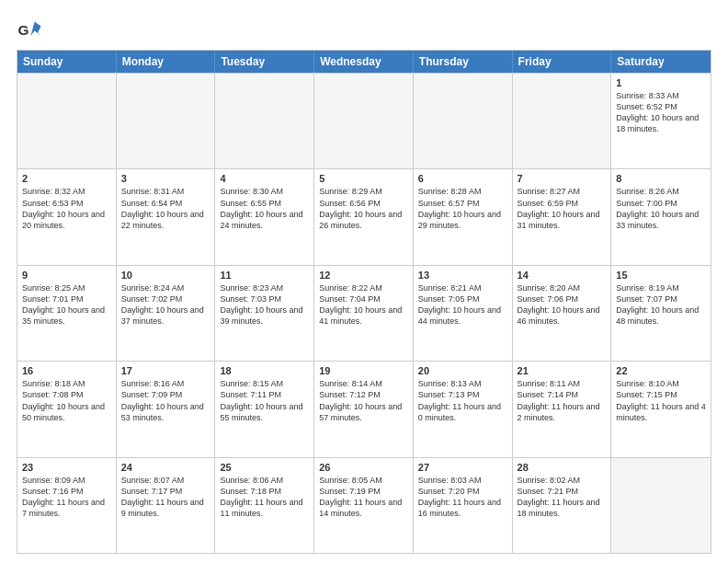 The image size is (728, 563). I want to click on day-number: 15, so click(661, 275).